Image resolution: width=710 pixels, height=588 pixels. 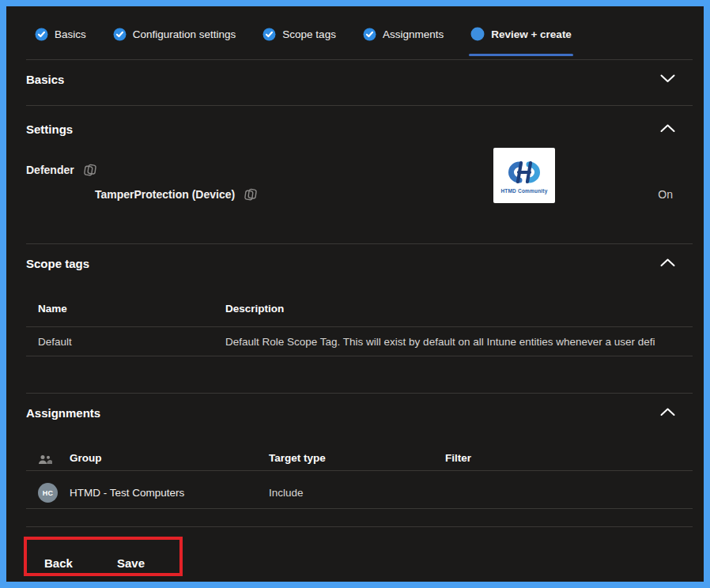 I want to click on active-dot-icon, so click(x=478, y=34).